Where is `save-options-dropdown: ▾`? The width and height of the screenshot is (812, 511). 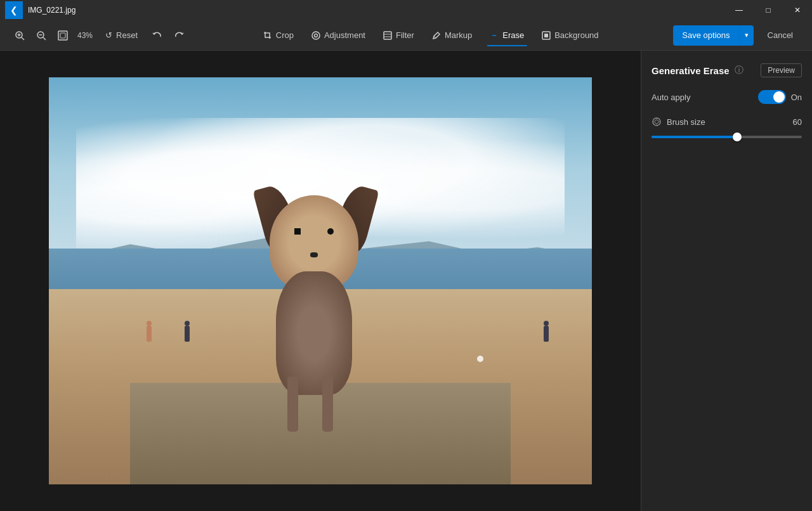 save-options-dropdown: ▾ is located at coordinates (746, 36).